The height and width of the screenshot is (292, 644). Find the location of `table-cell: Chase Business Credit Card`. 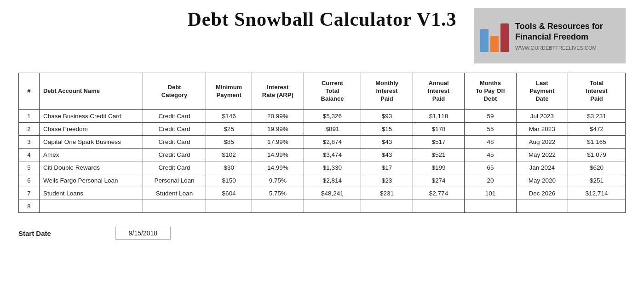

table-cell: Chase Business Credit Card is located at coordinates (91, 116).